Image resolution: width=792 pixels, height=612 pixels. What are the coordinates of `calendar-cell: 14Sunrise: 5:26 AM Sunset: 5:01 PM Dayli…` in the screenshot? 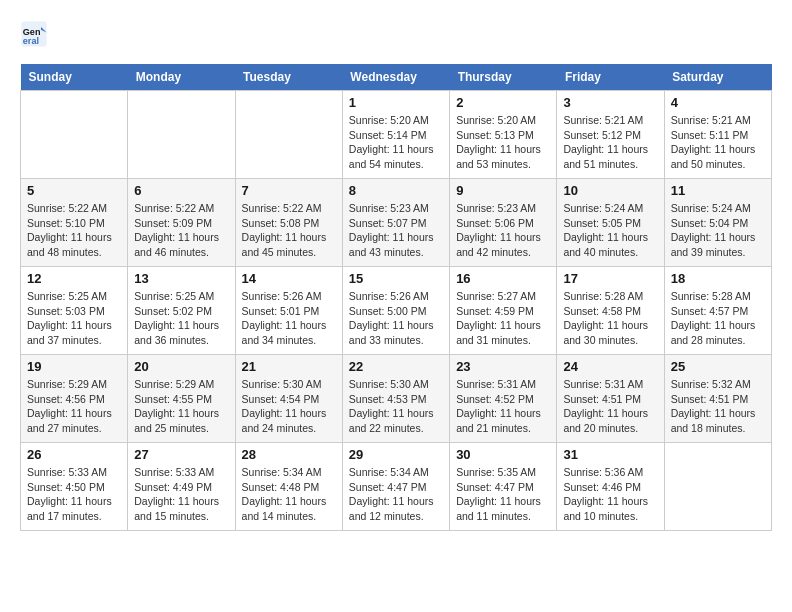 It's located at (288, 311).